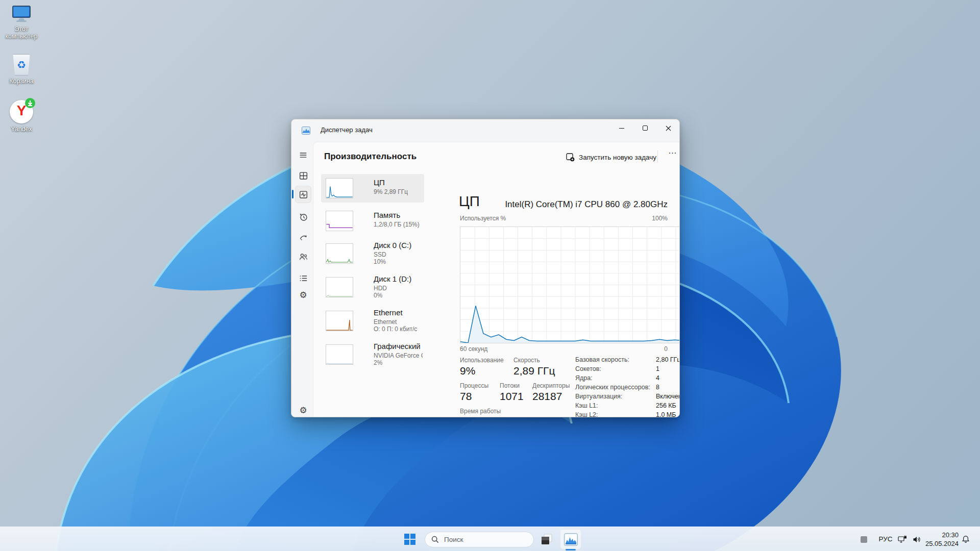  I want to click on running-app-indicator, so click(571, 550).